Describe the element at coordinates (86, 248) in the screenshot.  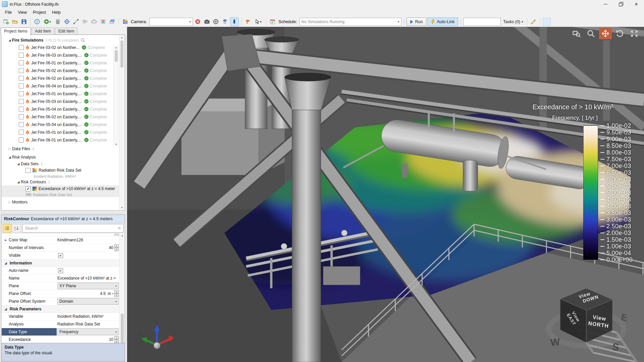
I see `prop-value: 40` at that location.